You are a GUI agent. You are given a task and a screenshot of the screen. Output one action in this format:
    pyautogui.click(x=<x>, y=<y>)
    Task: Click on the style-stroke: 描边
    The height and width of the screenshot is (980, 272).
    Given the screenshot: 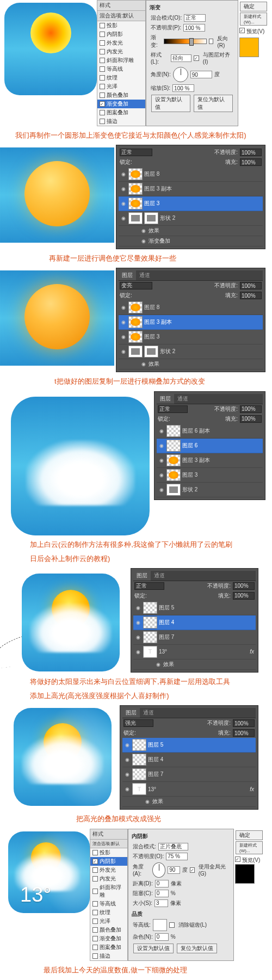 What is the action you would take?
    pyautogui.click(x=121, y=121)
    